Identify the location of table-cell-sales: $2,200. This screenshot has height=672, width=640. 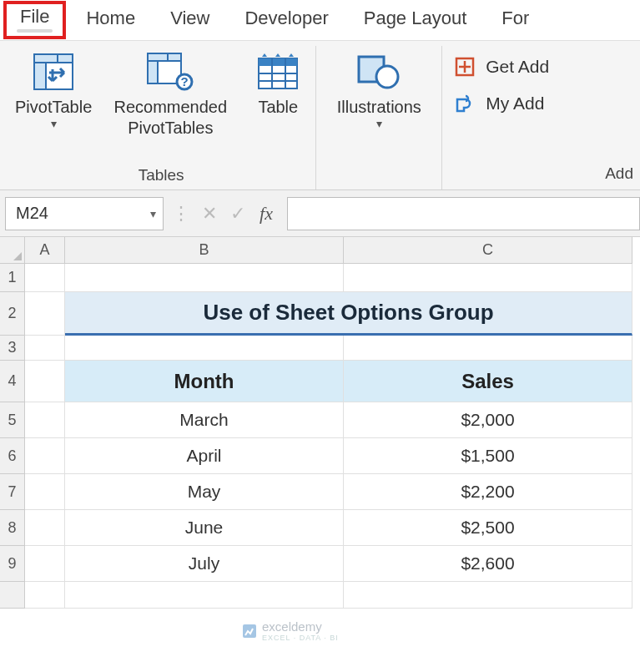
(488, 493).